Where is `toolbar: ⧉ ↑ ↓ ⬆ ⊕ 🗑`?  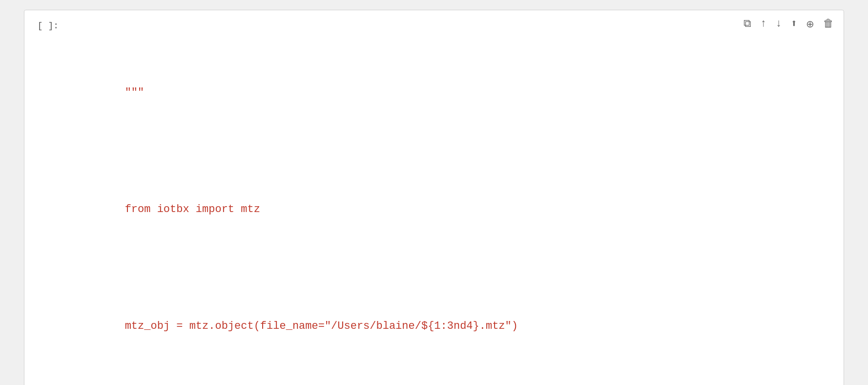
toolbar: ⧉ ↑ ↓ ⬆ ⊕ 🗑 is located at coordinates (789, 23).